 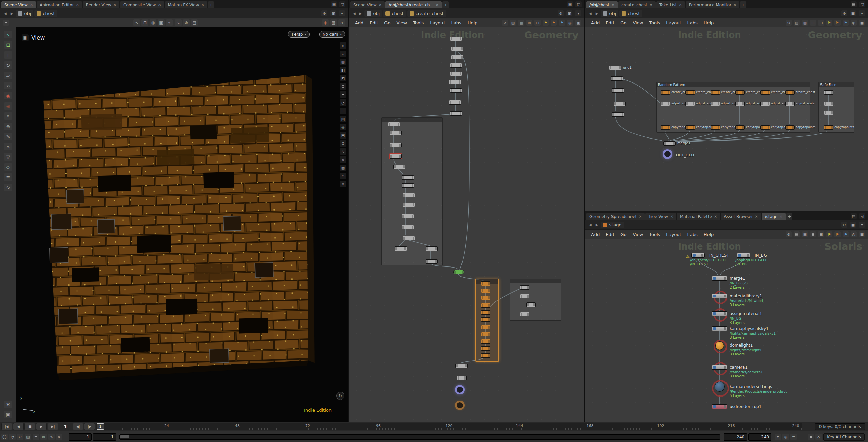 I want to click on camera-menu: No cam▾, so click(x=332, y=34).